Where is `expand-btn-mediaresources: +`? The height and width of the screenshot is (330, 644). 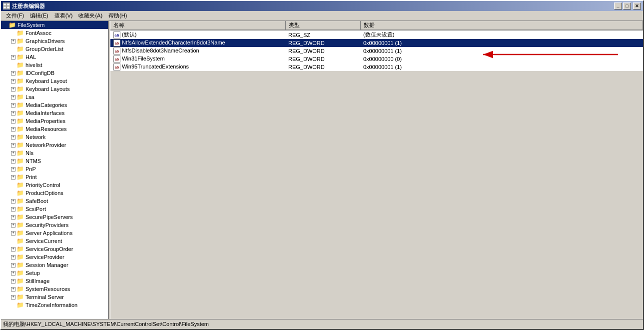
expand-btn-mediaresources: + is located at coordinates (13, 129).